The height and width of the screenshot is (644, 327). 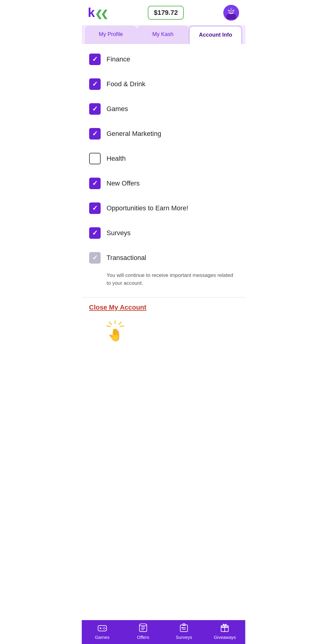 I want to click on checkbox-transactional: ✓, so click(x=95, y=258).